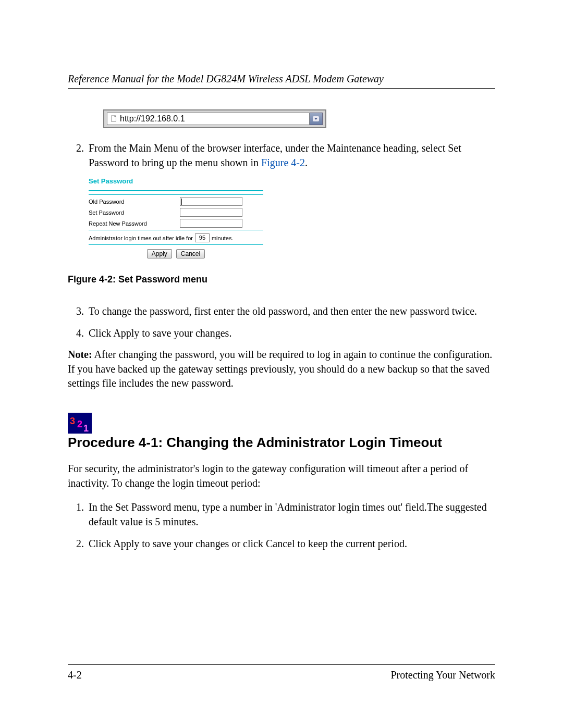 Image resolution: width=563 pixels, height=728 pixels. Describe the element at coordinates (291, 544) in the screenshot. I see `procedure-step-2: Click Apply to save your changes or clic…` at that location.